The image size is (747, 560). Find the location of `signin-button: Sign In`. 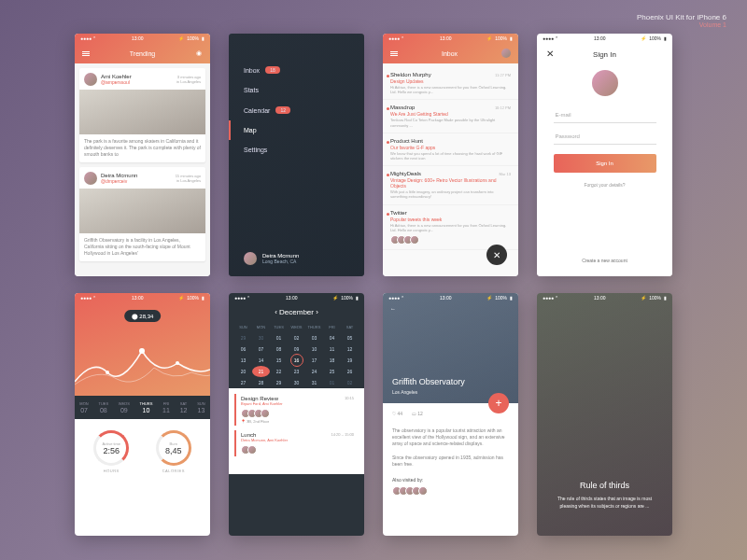

signin-button: Sign In is located at coordinates (605, 163).